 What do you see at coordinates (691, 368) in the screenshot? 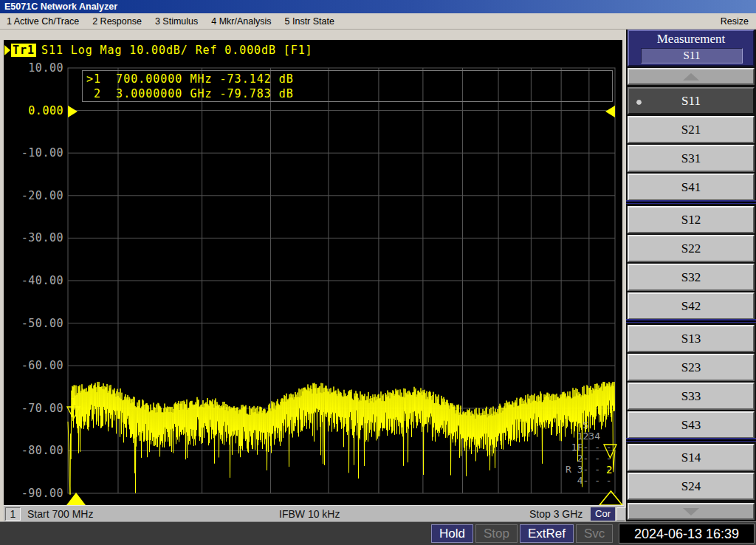
I see `softkey-label: S23` at bounding box center [691, 368].